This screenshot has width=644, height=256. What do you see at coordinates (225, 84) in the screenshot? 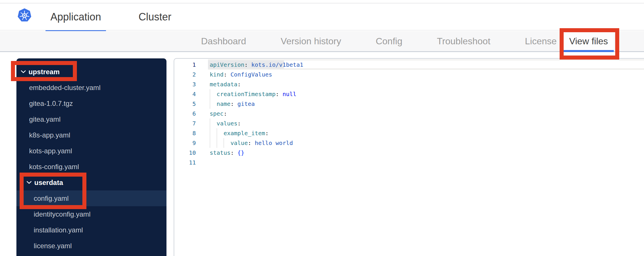
I see `code-line-text: metadata:` at bounding box center [225, 84].